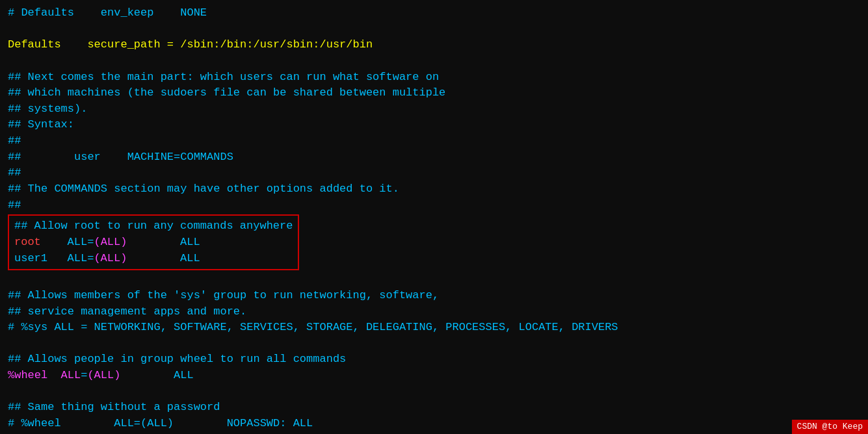 This screenshot has height=434, width=868. I want to click on line-comment-5: ##, so click(434, 142).